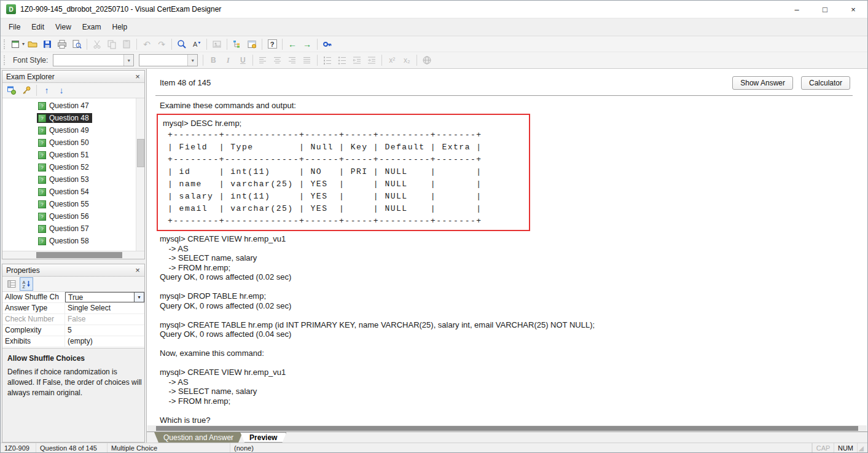 The width and height of the screenshot is (868, 453). I want to click on property-name: Complexity, so click(34, 331).